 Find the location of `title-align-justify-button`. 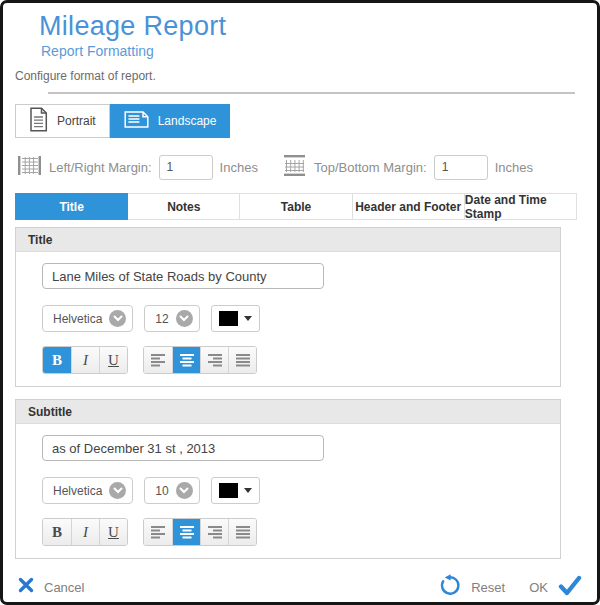

title-align-justify-button is located at coordinates (242, 360).